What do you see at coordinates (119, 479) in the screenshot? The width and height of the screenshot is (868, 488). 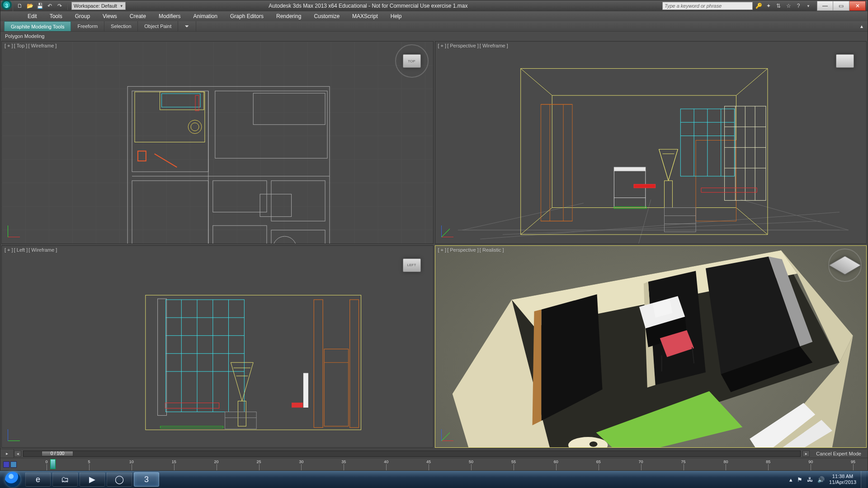 I see `task-chrome: ◯` at bounding box center [119, 479].